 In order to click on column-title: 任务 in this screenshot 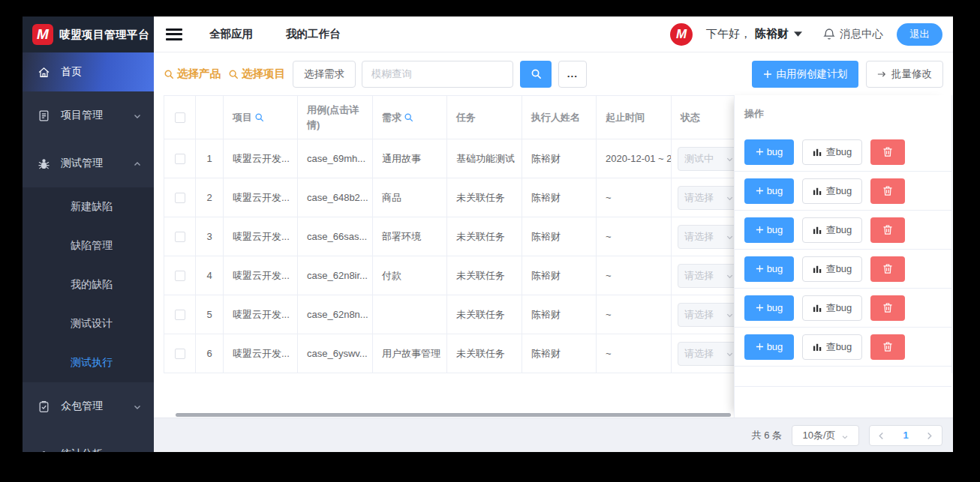, I will do `click(466, 118)`.